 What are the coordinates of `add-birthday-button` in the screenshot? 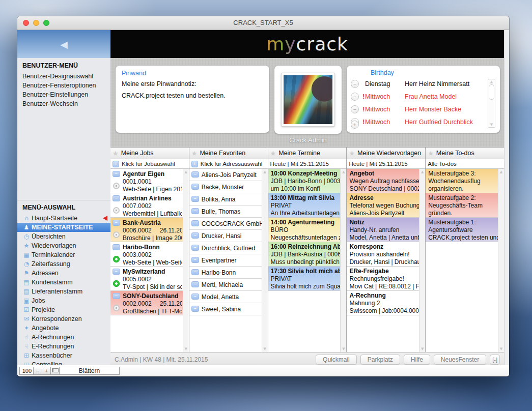 It's located at (355, 125).